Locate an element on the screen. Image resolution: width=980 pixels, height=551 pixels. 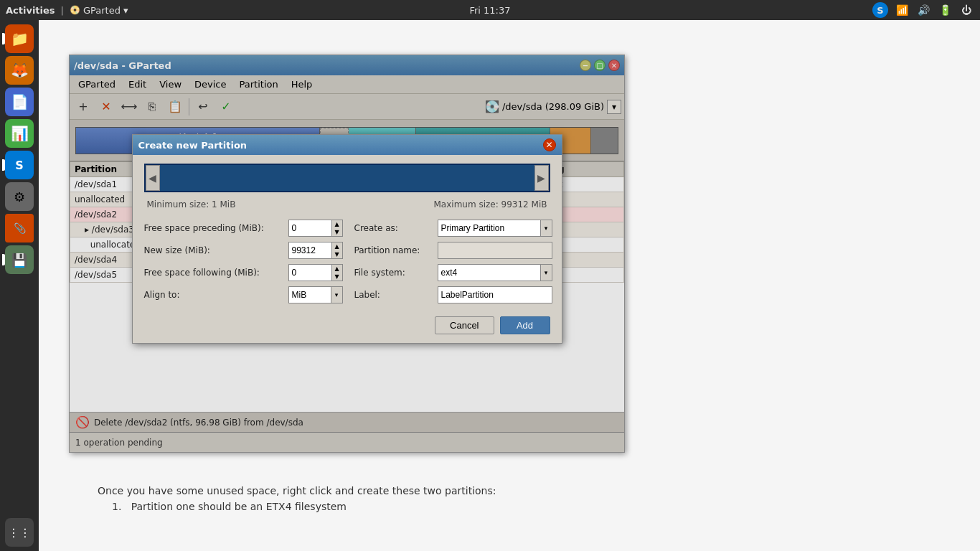
file-system-label: File system: is located at coordinates (394, 273).